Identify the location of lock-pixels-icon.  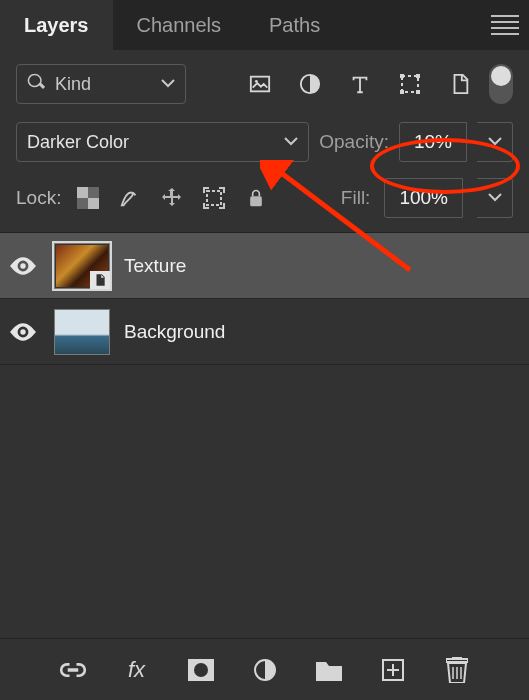
(130, 198).